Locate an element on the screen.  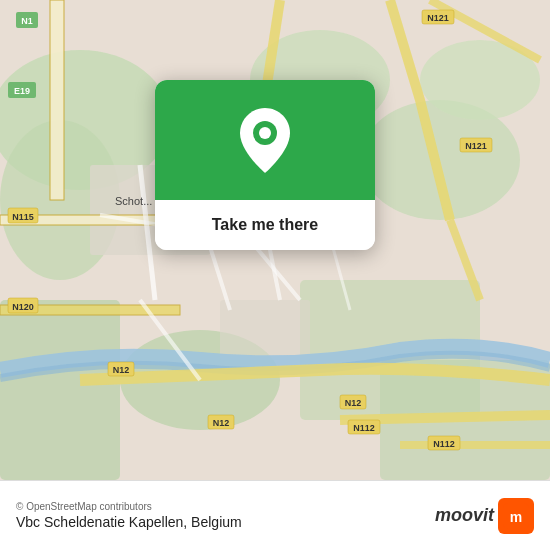
svg-text: m is located at coordinates (516, 517).